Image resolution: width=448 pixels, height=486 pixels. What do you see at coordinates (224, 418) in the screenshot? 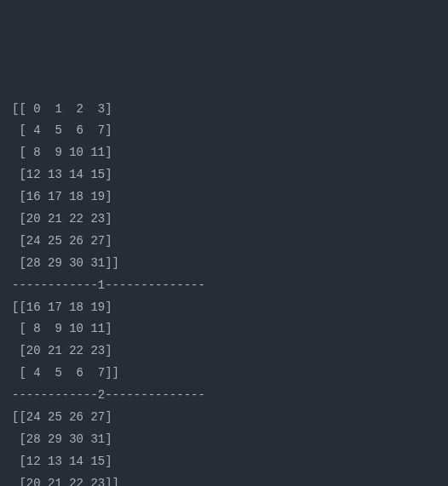
I see `output-line: [[24 25 26 27]` at bounding box center [224, 418].